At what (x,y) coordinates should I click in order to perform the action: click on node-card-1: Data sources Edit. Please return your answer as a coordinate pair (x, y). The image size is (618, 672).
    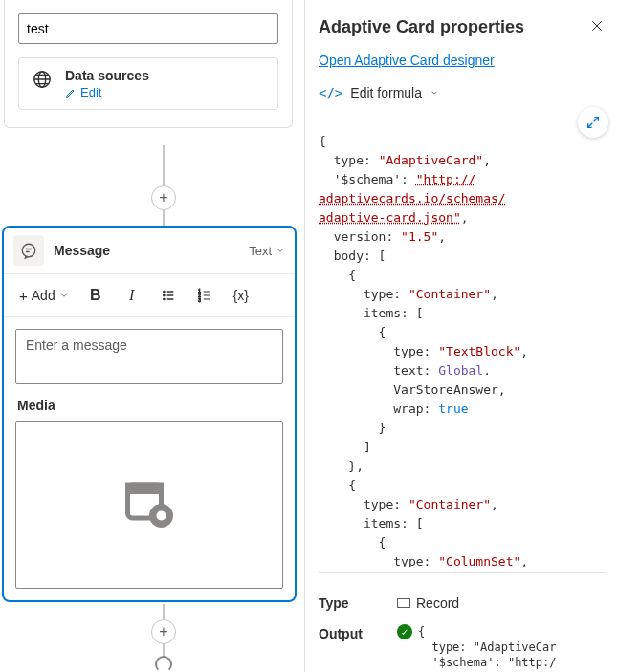
    Looking at the image, I should click on (148, 64).